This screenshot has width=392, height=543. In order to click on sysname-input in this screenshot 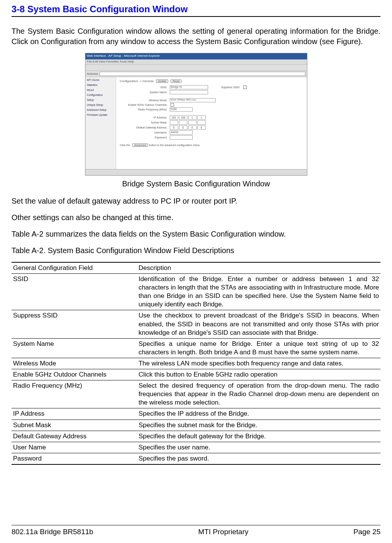, I will do `click(189, 92)`.